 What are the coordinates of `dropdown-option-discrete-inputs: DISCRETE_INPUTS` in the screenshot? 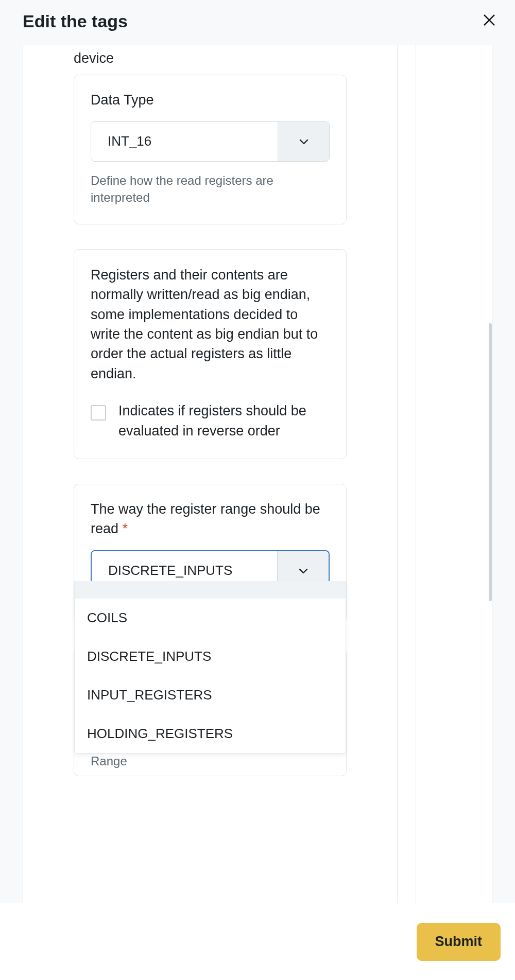 It's located at (210, 657).